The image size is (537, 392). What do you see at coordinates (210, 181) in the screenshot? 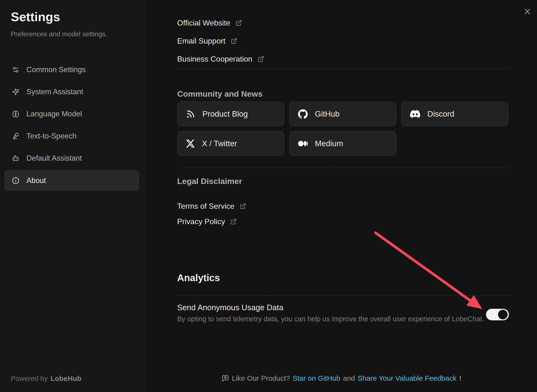
I see `legal-section-title: Legal Disclaimer` at bounding box center [210, 181].